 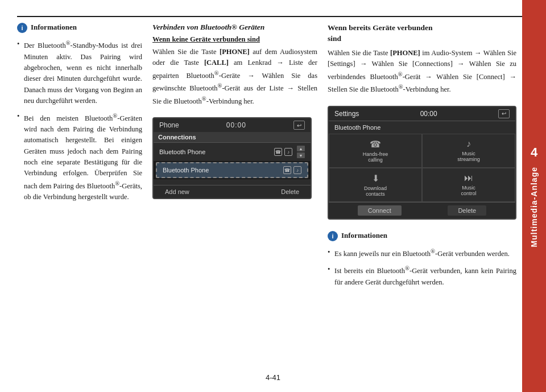 I want to click on left-bullet-2: Bei den meisten Bluetooth®-Geräten wird …, so click(x=80, y=157).